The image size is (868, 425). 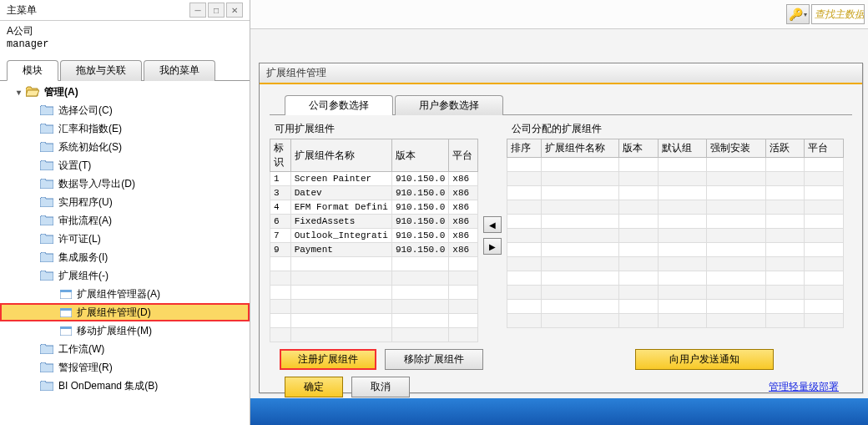 I want to click on col-ver2: 版本, so click(x=639, y=149).